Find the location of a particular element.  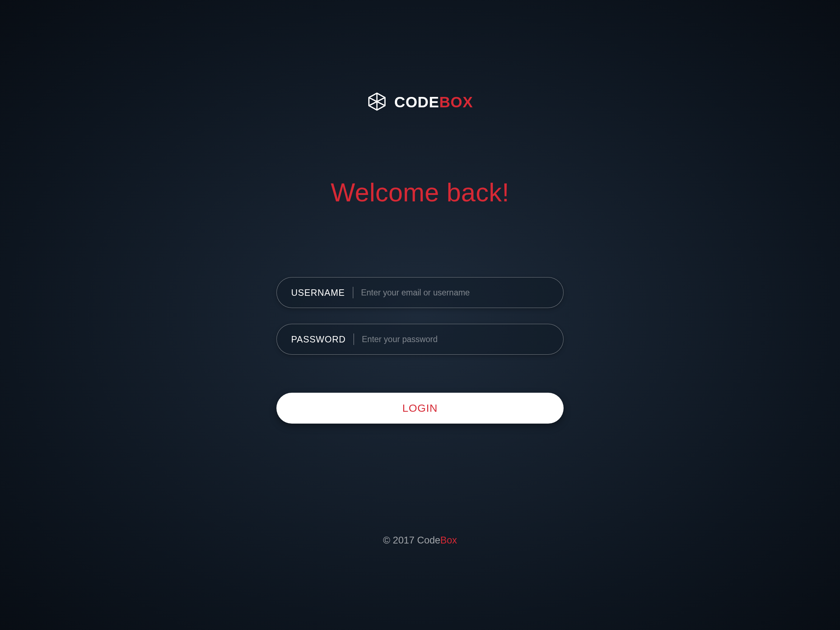

login-button: LOGIN is located at coordinates (420, 408).